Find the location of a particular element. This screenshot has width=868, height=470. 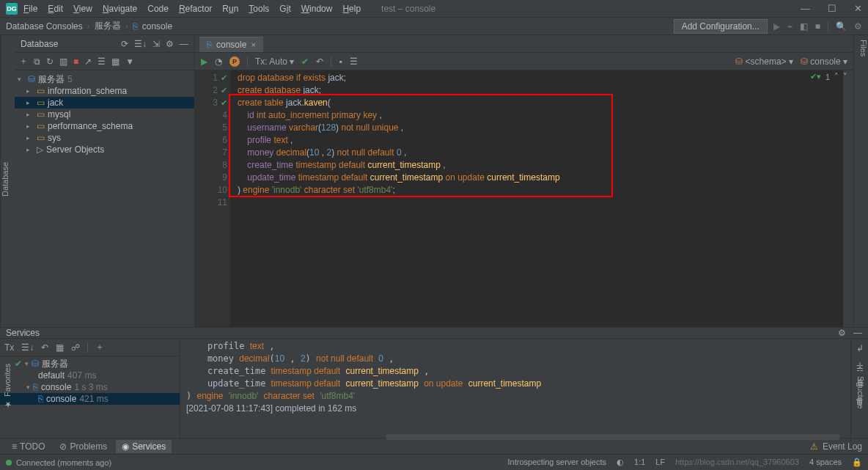

menu-git: Git is located at coordinates (284, 9).